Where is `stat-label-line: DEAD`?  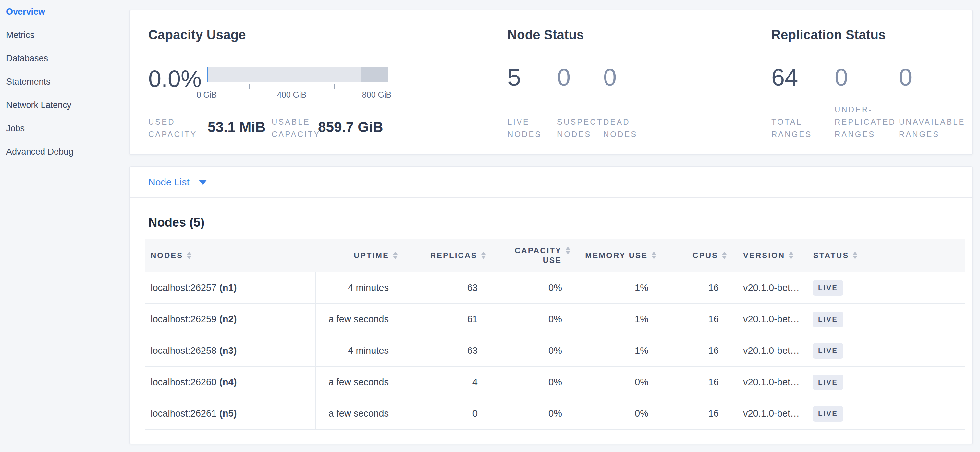 stat-label-line: DEAD is located at coordinates (620, 122).